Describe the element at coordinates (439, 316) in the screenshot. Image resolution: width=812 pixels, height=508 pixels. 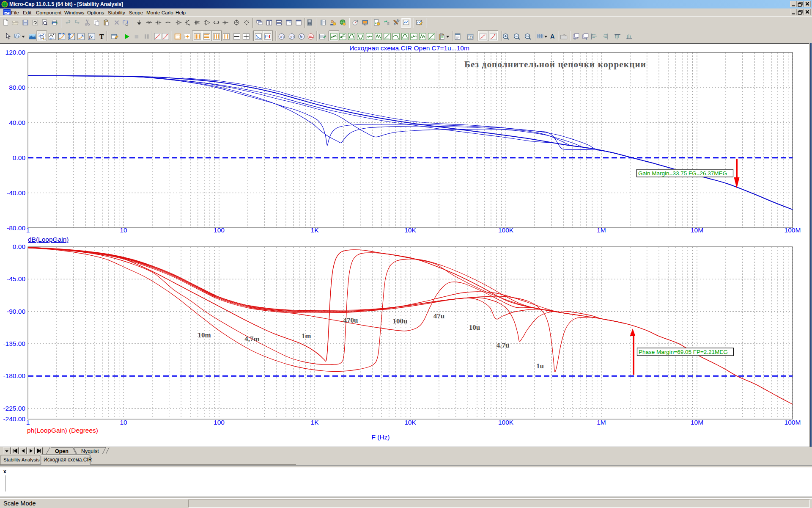
I see `svg-text: 47u` at that location.